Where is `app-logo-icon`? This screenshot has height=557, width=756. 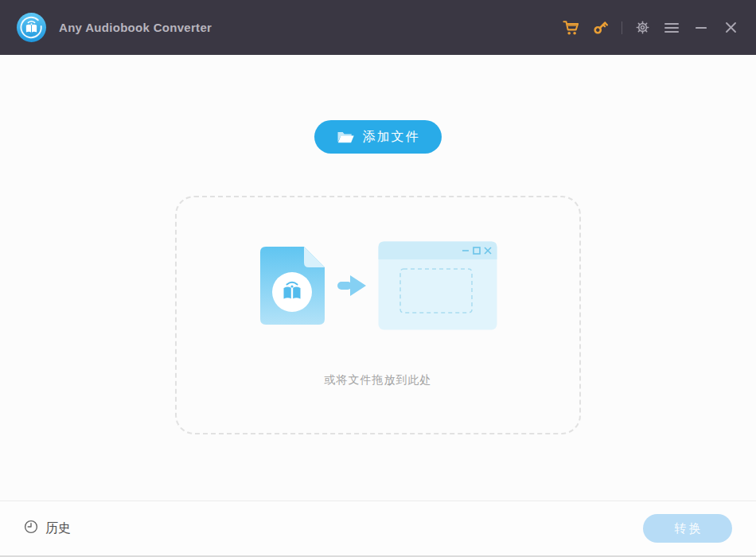
app-logo-icon is located at coordinates (32, 27).